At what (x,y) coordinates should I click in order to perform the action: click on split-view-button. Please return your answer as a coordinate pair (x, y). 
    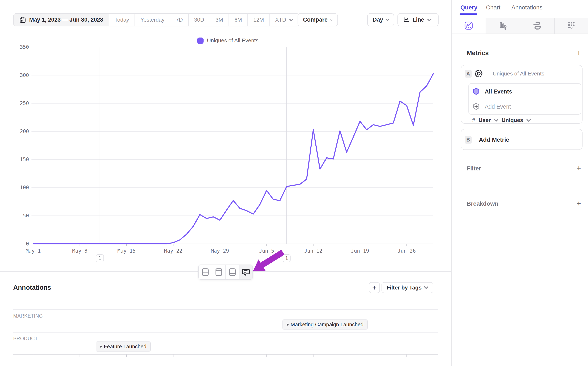
    Looking at the image, I should click on (205, 272).